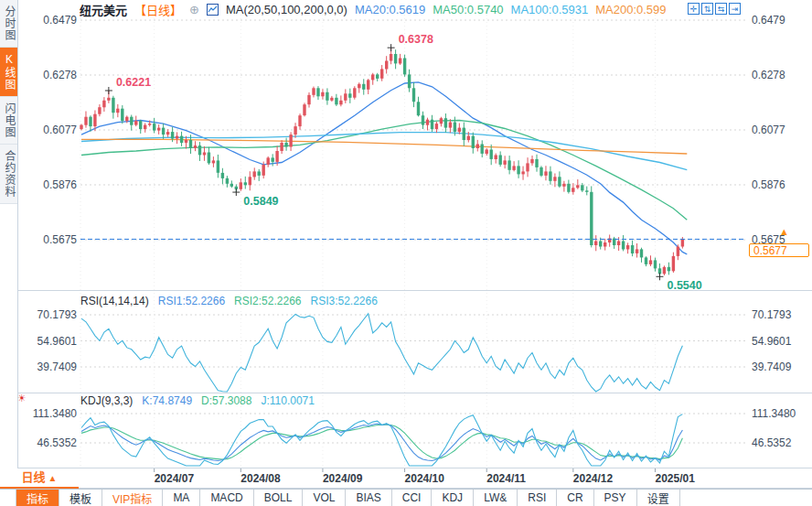 This screenshot has width=812, height=506. Describe the element at coordinates (9, 174) in the screenshot. I see `sidebar-item-contract-info: 合约资料` at that location.